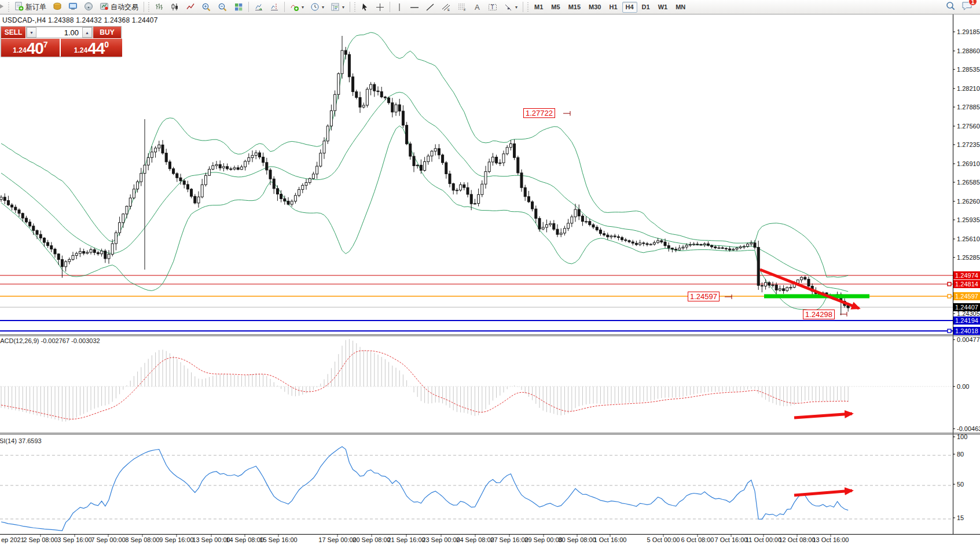 The image size is (980, 545). What do you see at coordinates (335, 7) in the screenshot?
I see `templates-icon` at bounding box center [335, 7].